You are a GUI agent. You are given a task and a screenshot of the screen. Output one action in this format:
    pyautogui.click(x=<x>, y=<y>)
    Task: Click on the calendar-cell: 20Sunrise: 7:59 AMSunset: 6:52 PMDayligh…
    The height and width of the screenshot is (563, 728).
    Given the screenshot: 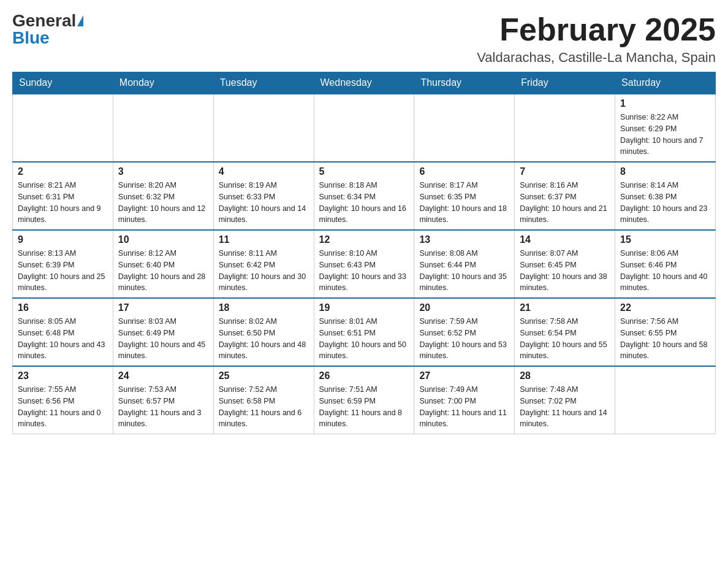 What is the action you would take?
    pyautogui.click(x=464, y=332)
    